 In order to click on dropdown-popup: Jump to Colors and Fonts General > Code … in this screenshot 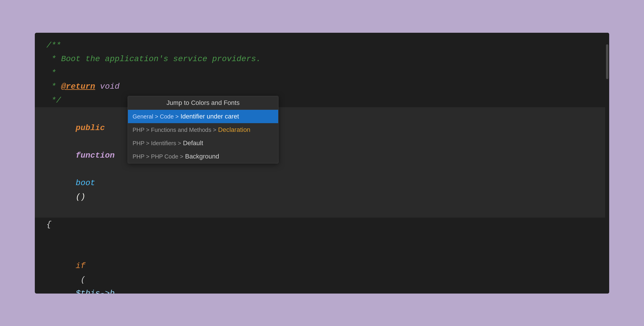, I will do `click(203, 130)`.